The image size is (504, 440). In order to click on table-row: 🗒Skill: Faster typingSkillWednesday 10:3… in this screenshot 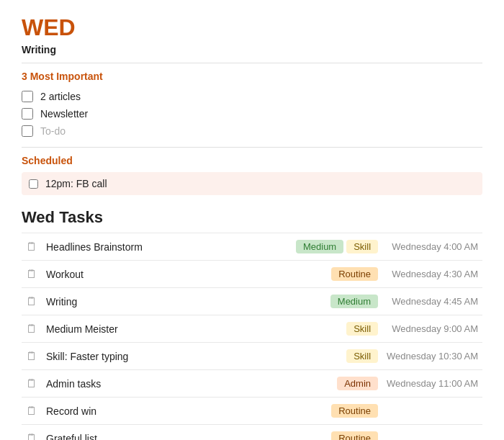, I will do `click(252, 356)`.